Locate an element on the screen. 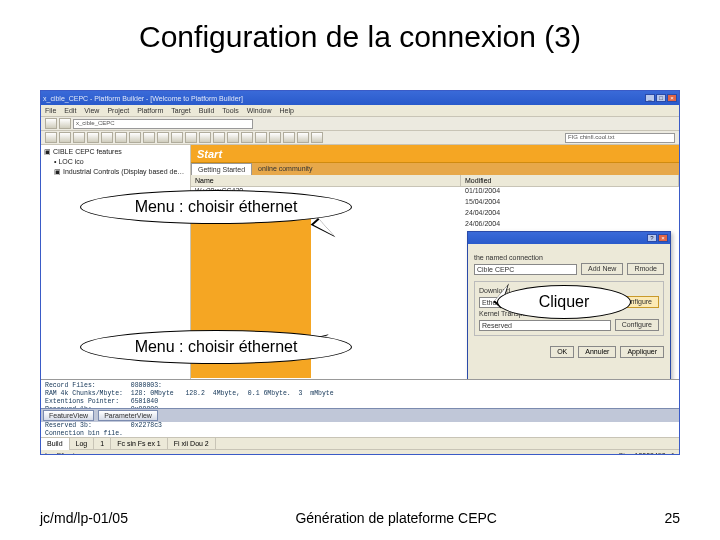 This screenshot has height=540, width=720. nav-back-icon is located at coordinates (51, 124).